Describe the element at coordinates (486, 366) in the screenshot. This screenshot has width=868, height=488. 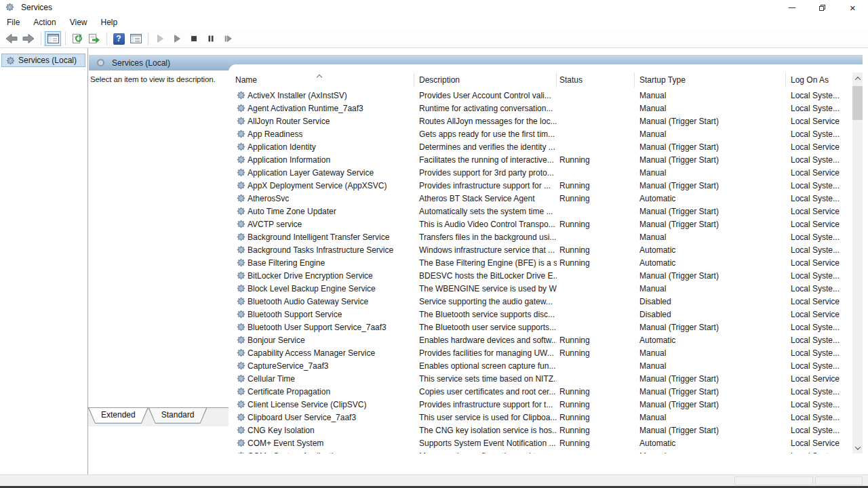
I see `service-description-cell: Enables optional screen capture fun...` at that location.